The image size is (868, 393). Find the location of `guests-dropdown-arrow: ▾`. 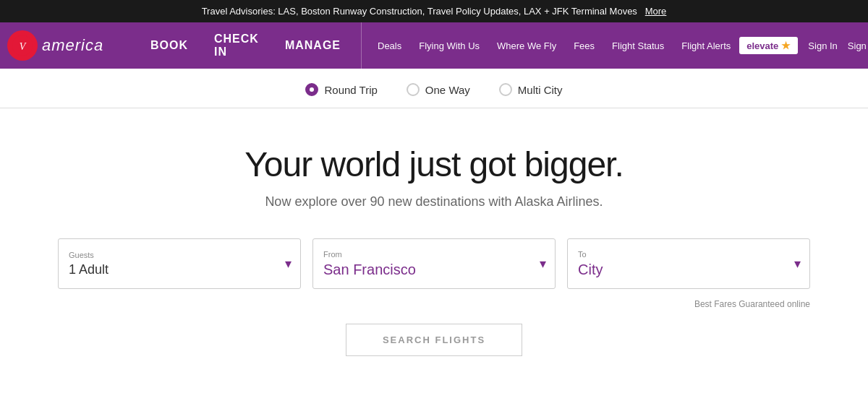

guests-dropdown-arrow: ▾ is located at coordinates (288, 264).